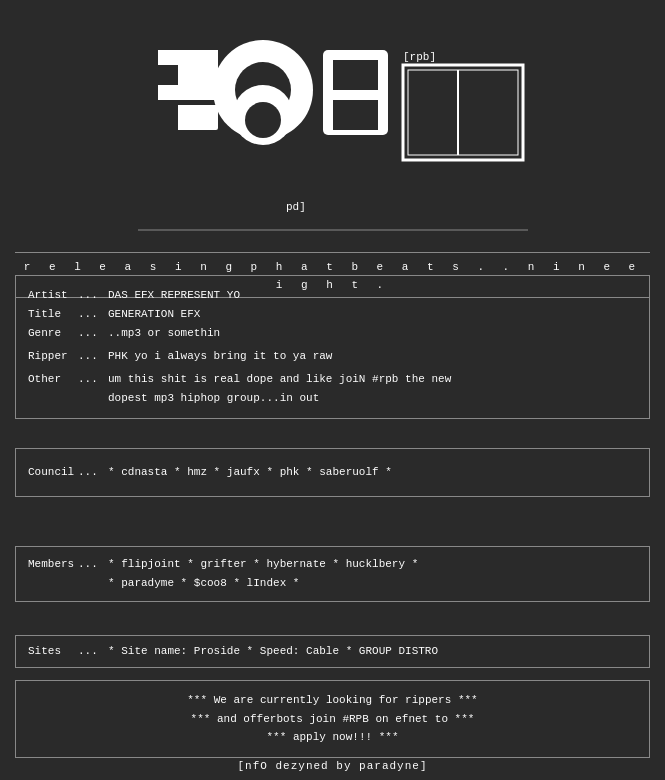  Describe the element at coordinates (332, 472) in the screenshot. I see `council-table: Council ... * cdnasta * hmz * jaufx * ph…` at that location.